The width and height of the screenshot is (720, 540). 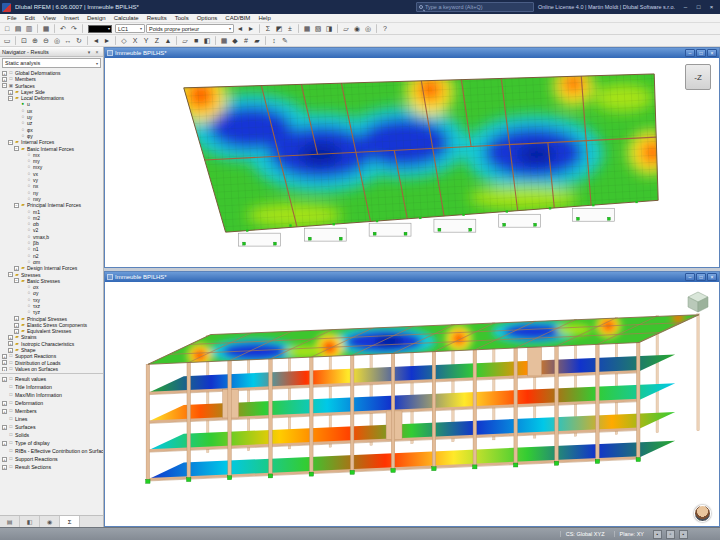 What do you see at coordinates (412, 53) in the screenshot?
I see `viewport-plan-title-bar: Immeuble BPILHS* –□×` at bounding box center [412, 53].